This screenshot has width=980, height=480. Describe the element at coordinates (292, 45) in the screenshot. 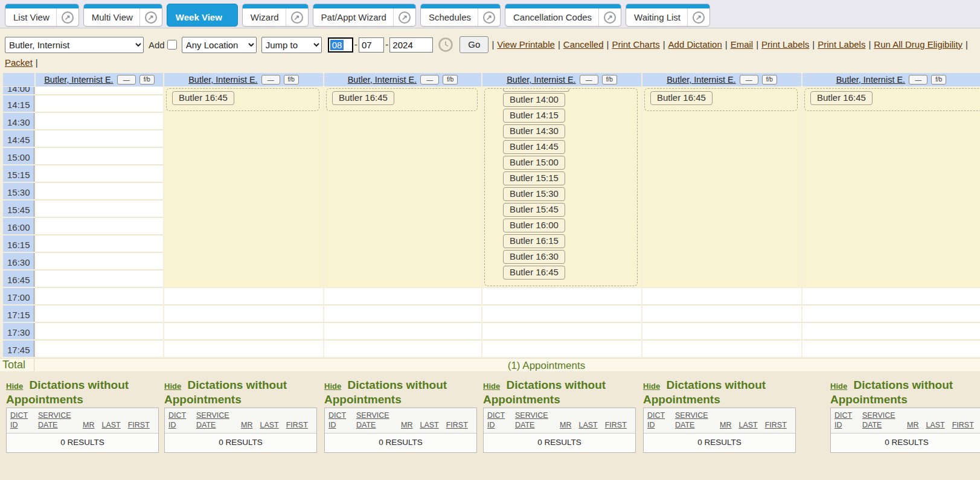

I see `jump-to-select: Jump to` at that location.